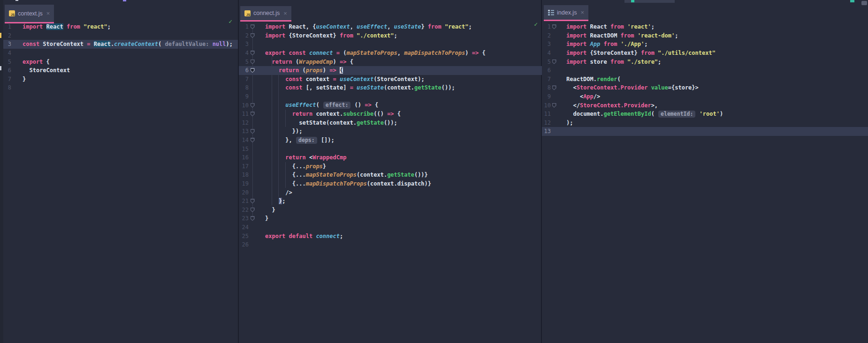 This screenshot has height=343, width=868. I want to click on code-line: 13, so click(705, 131).